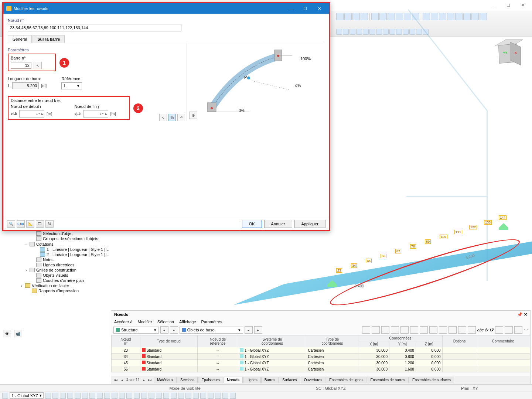  Describe the element at coordinates (64, 255) in the screenshot. I see `tree-item: 2 - Linéaire | Longueur | Style 1 | L: 5…` at that location.